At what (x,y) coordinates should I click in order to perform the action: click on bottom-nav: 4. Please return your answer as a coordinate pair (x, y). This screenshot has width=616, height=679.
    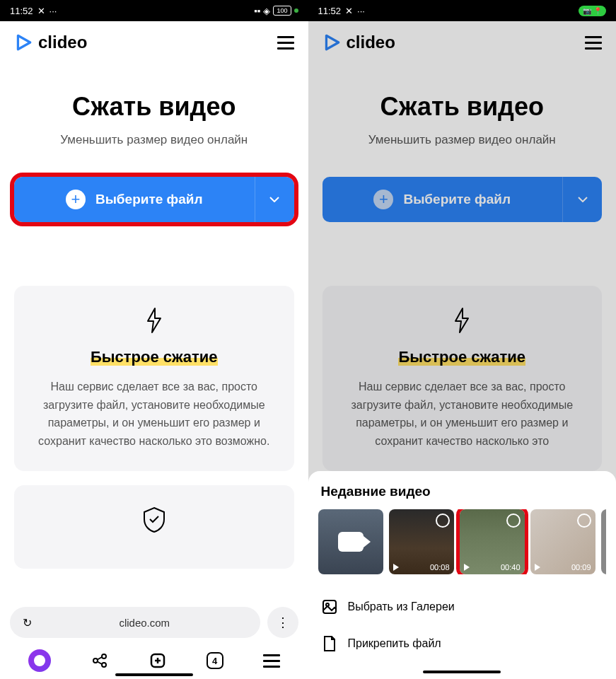
    Looking at the image, I should click on (154, 661).